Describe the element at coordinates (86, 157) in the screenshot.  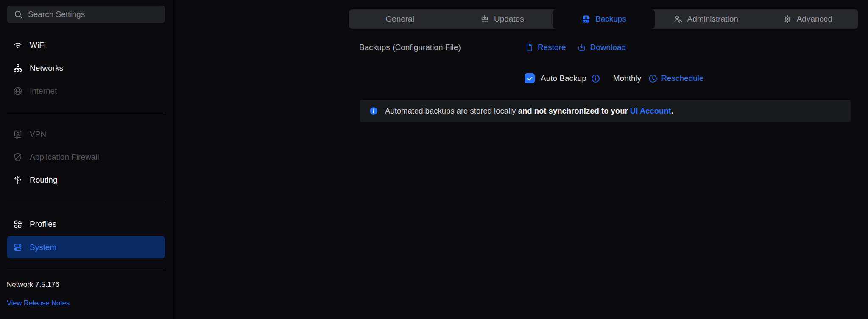
I see `sidebar-item-application-firewall: Application Firewall` at that location.